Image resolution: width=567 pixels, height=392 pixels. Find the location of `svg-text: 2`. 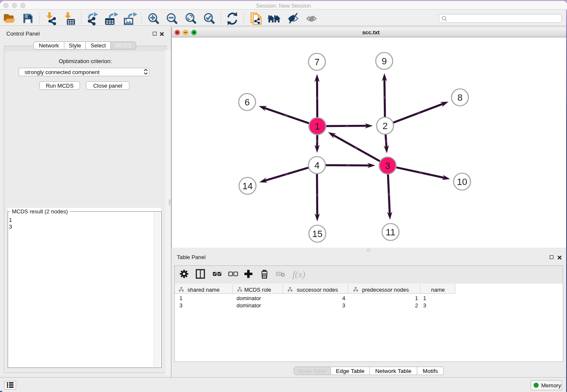

svg-text: 2 is located at coordinates (385, 126).